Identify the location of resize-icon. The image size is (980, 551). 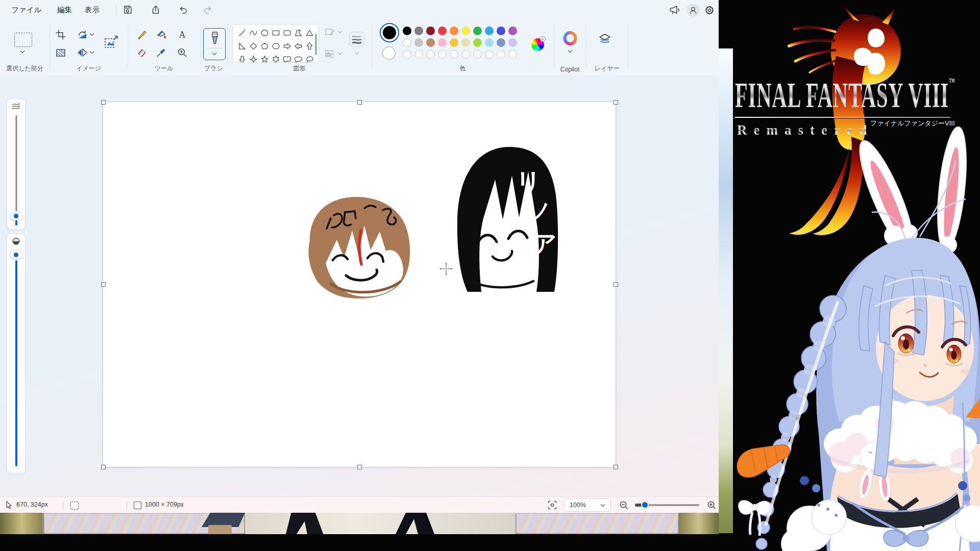
(111, 42).